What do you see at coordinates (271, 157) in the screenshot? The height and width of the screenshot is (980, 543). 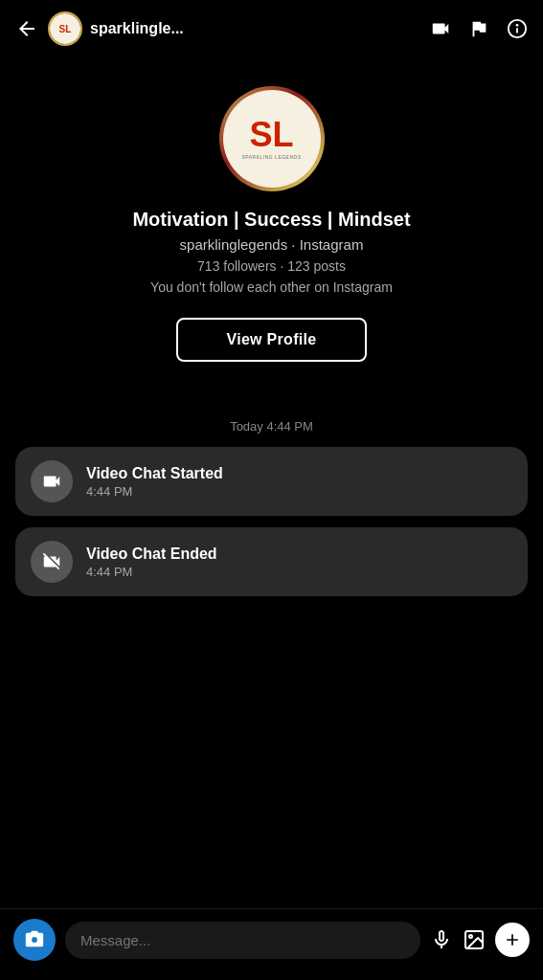 I see `profile-tagline: SPARKLING LEGENDS` at bounding box center [271, 157].